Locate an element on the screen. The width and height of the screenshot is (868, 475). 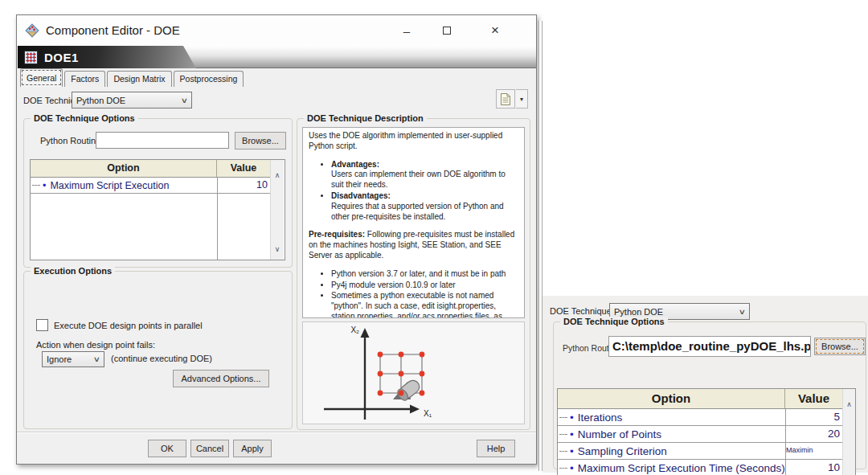
option-name: Maximum Script Execution Time (Seconds) is located at coordinates (682, 468).